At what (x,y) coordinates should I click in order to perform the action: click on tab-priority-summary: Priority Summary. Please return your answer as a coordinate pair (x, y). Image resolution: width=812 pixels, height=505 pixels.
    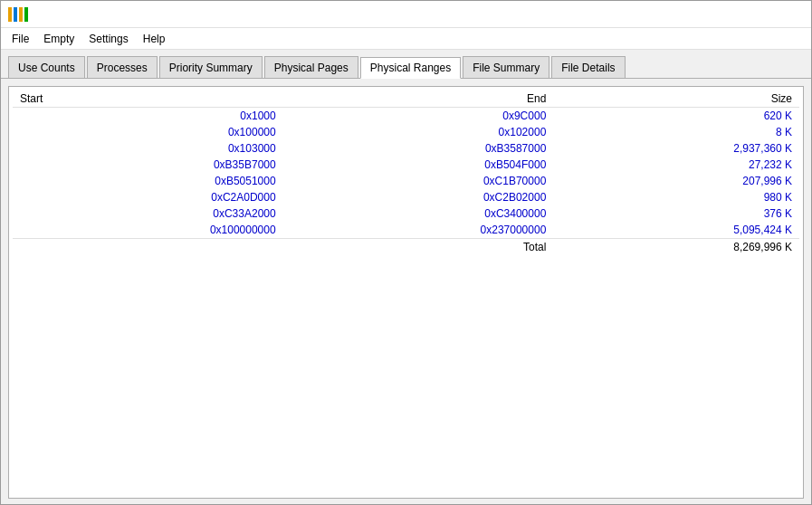
    Looking at the image, I should click on (211, 67).